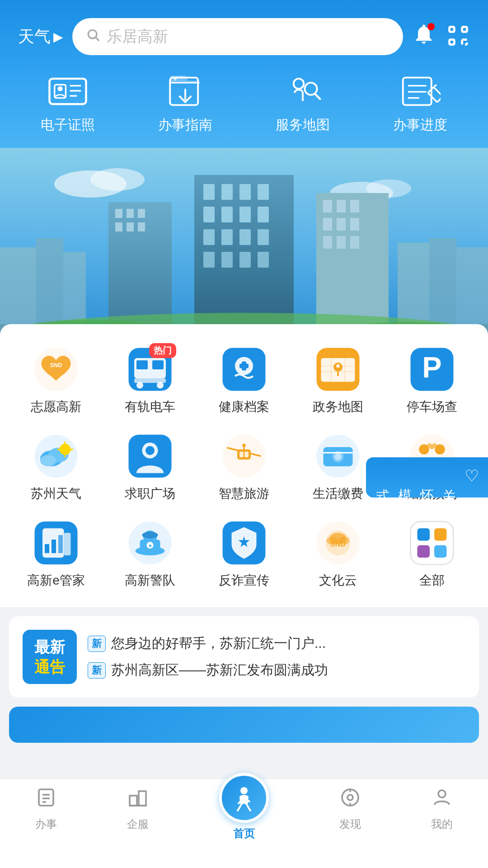 The width and height of the screenshot is (488, 868). Describe the element at coordinates (458, 37) in the screenshot. I see `scan-button` at that location.